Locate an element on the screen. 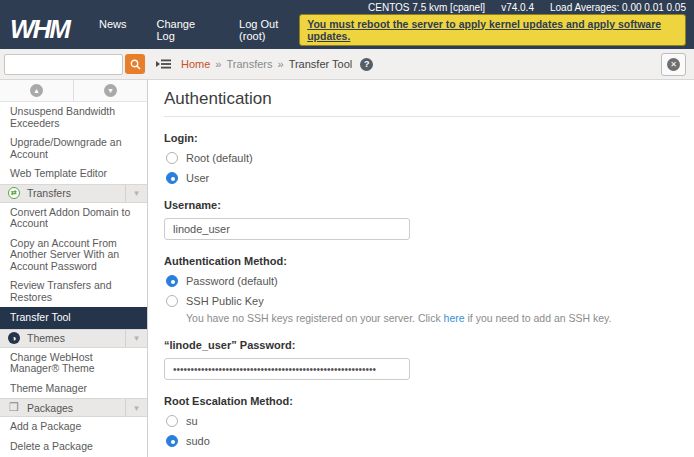 The width and height of the screenshot is (694, 457). method-password-option: Password (default) is located at coordinates (423, 281).